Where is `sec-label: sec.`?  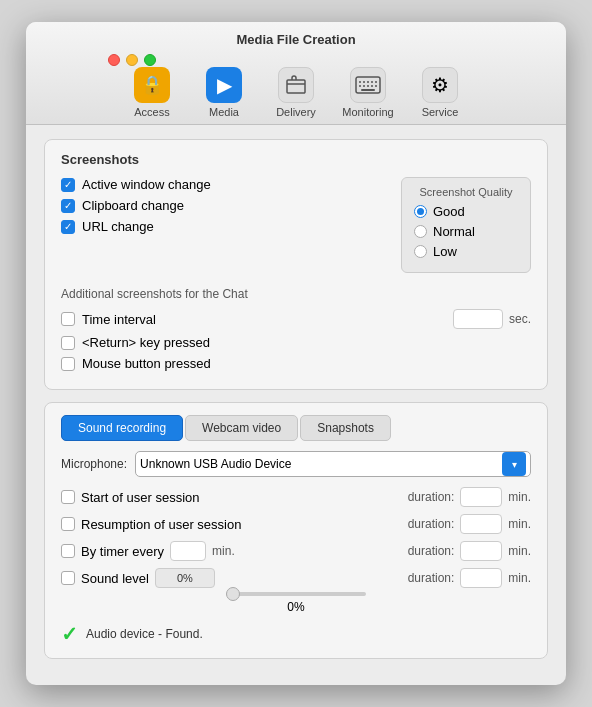 sec-label: sec. is located at coordinates (520, 319).